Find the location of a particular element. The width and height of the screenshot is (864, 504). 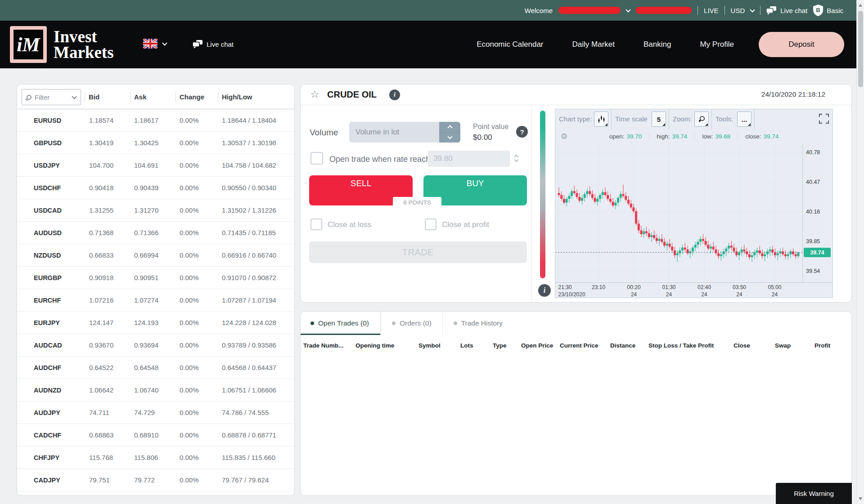

redacted-account-id is located at coordinates (664, 10).